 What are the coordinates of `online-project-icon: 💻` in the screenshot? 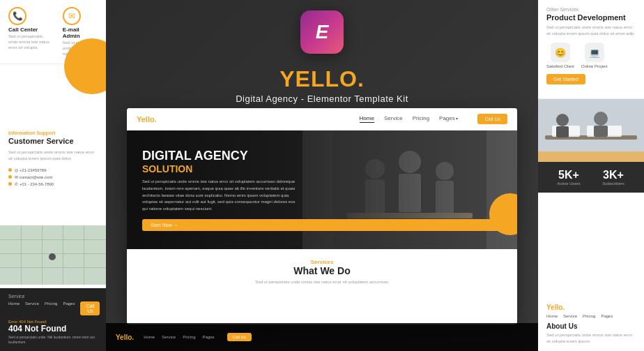 It's located at (595, 52).